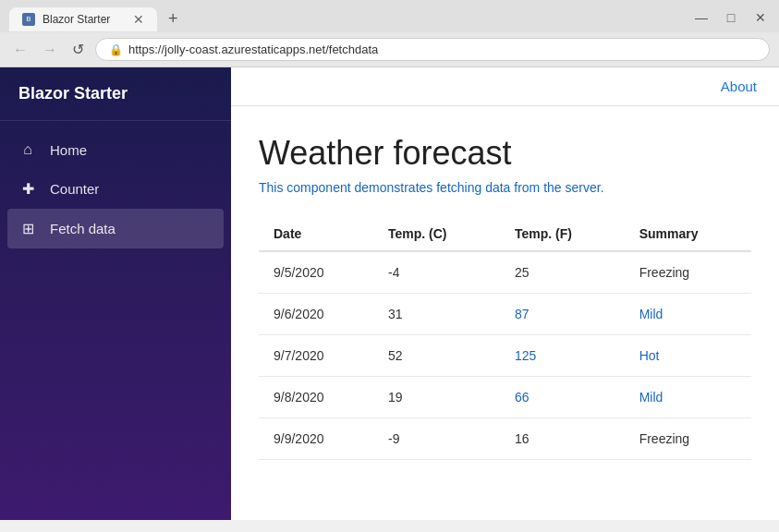  I want to click on browser-tab: B Blazor Starter ✕, so click(83, 19).